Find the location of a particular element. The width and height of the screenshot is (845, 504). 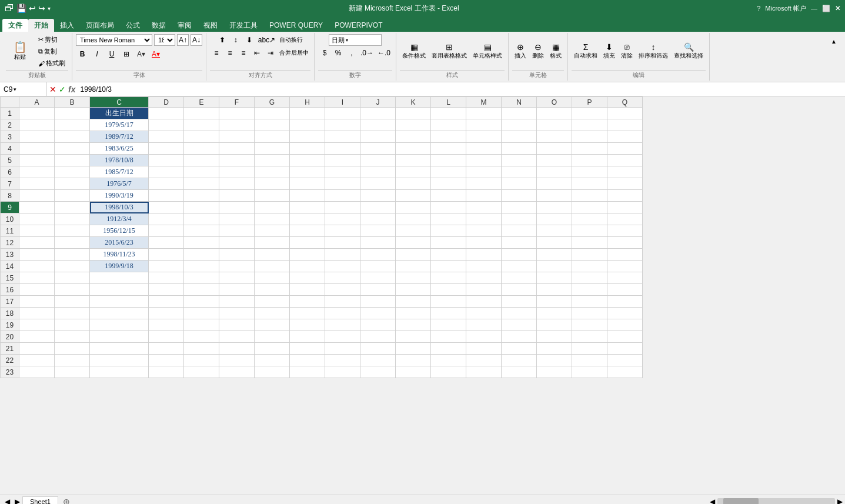

cell-P21 is located at coordinates (590, 349).